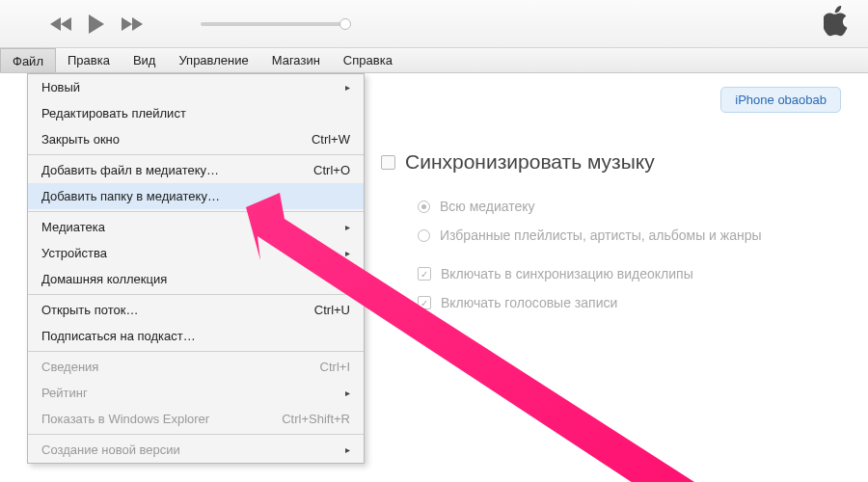 The width and height of the screenshot is (868, 482). Describe the element at coordinates (145, 60) in the screenshot. I see `menu-label: Вид` at that location.